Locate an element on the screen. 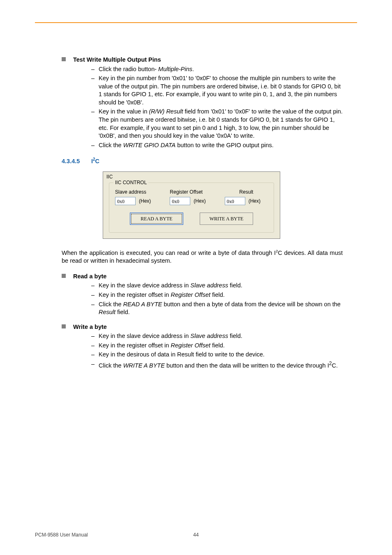  text: Click the radio button- is located at coordinates (128, 69).